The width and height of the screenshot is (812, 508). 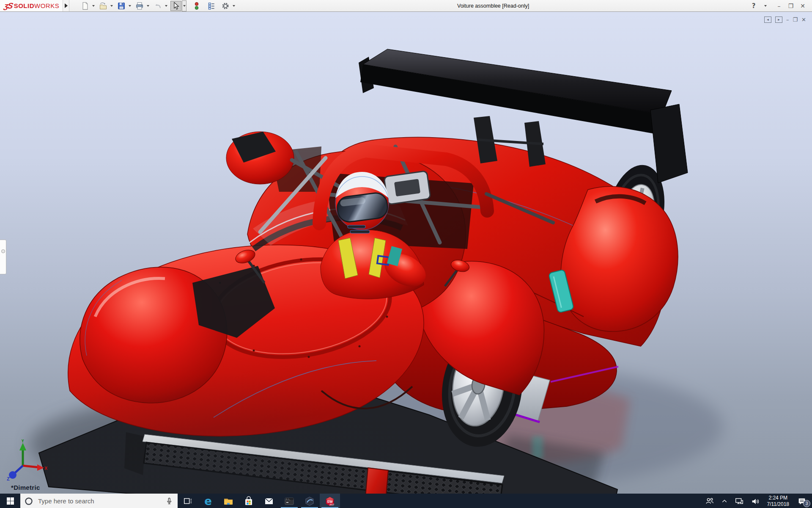 What do you see at coordinates (85, 6) in the screenshot?
I see `new-document-button` at bounding box center [85, 6].